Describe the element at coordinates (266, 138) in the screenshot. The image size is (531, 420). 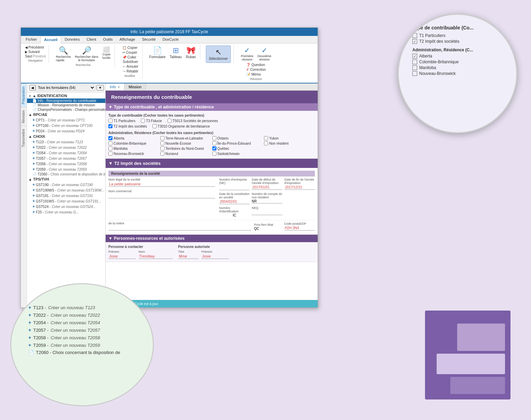
I see `cb-yukon-input` at that location.